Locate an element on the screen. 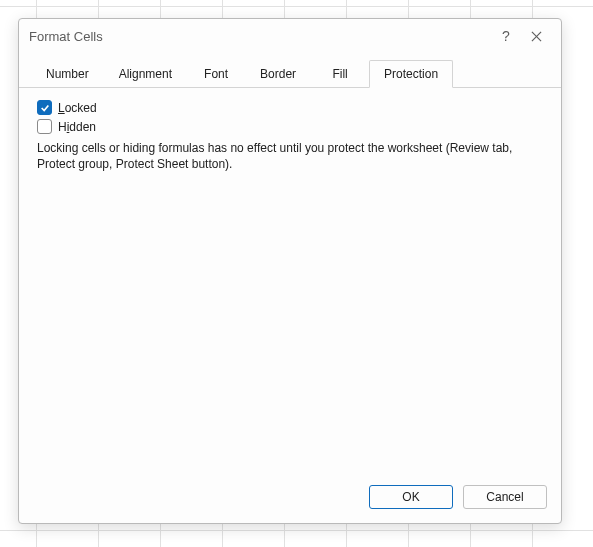 This screenshot has height=547, width=593. tab-fill: Fill is located at coordinates (340, 74).